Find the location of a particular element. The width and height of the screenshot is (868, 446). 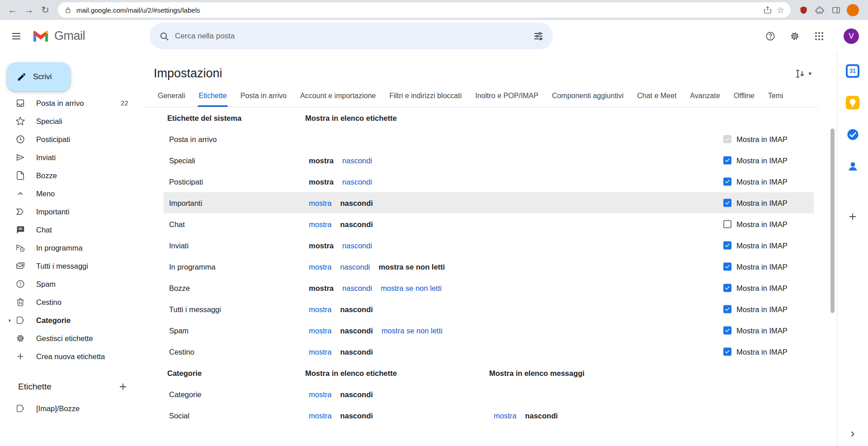

sidebar-item-inviati: Inviati is located at coordinates (72, 157).